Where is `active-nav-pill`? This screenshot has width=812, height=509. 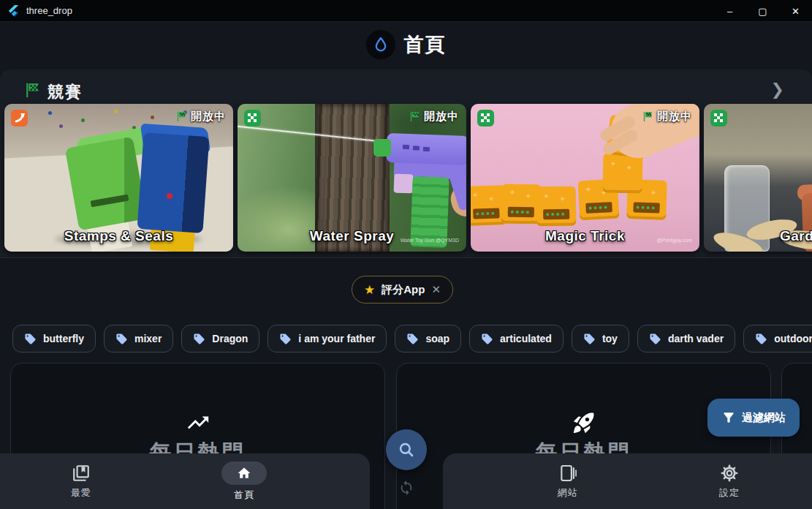
active-nav-pill is located at coordinates (244, 473).